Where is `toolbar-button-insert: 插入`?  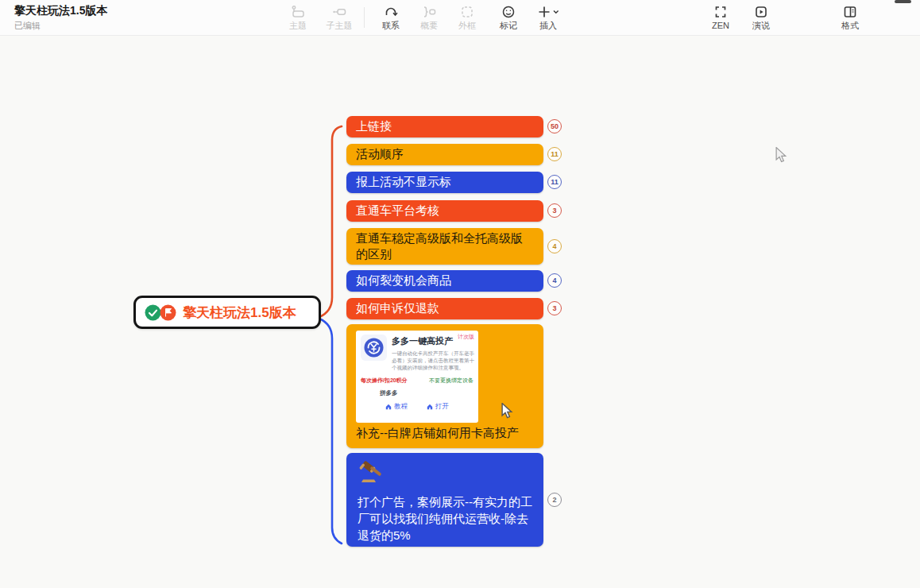
toolbar-button-insert: 插入 is located at coordinates (548, 17).